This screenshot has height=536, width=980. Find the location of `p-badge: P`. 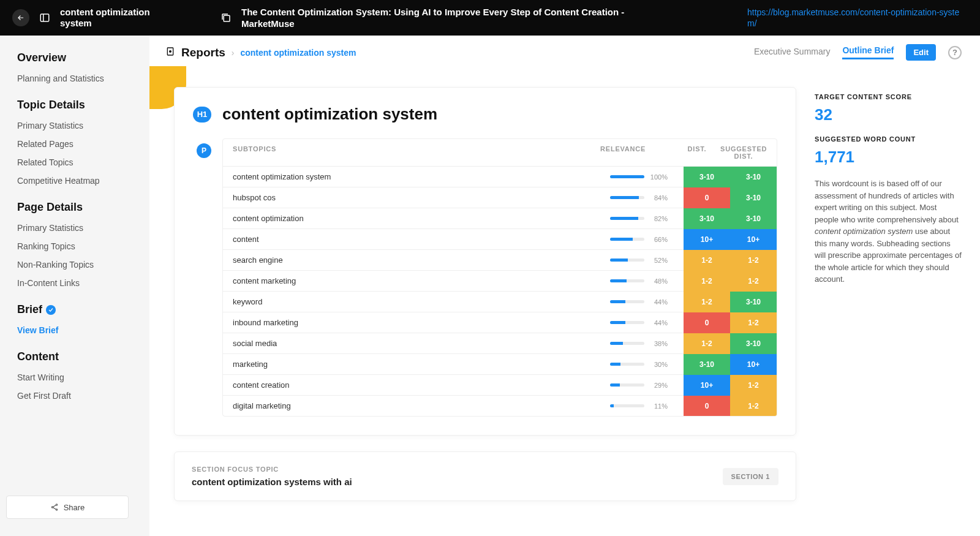

p-badge: P is located at coordinates (204, 151).